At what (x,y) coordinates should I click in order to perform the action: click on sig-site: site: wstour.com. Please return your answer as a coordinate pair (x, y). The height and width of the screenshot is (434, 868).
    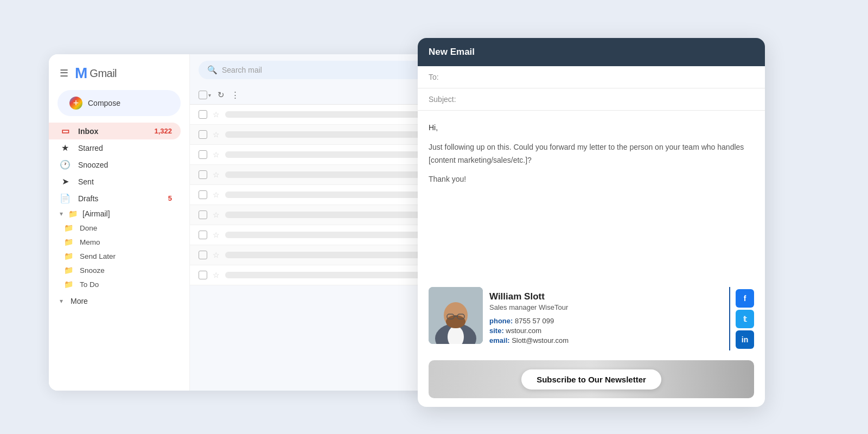
    Looking at the image, I should click on (605, 331).